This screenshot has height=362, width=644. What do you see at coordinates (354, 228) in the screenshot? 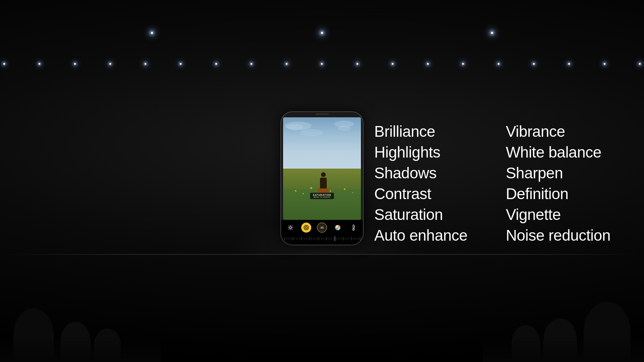
I see `temperature-control` at bounding box center [354, 228].